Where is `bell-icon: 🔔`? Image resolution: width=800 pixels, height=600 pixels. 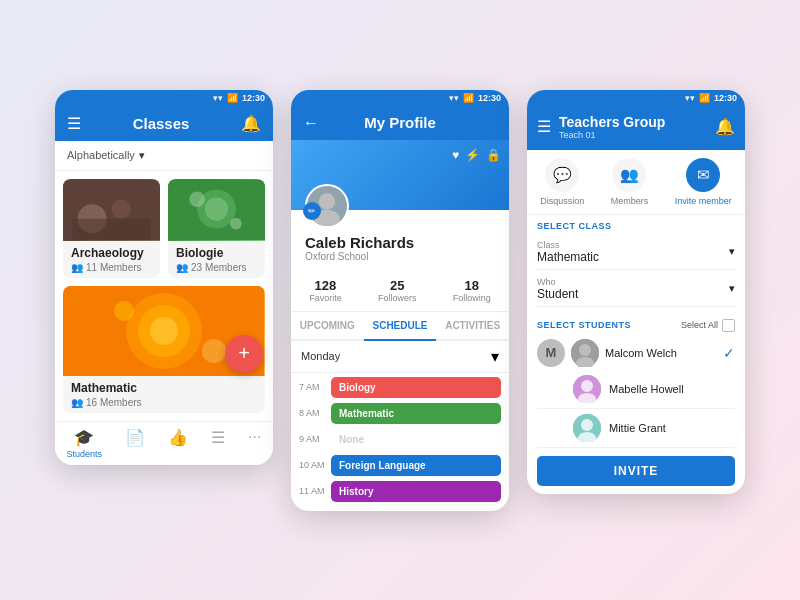
bell-icon: 🔔 is located at coordinates (251, 124).